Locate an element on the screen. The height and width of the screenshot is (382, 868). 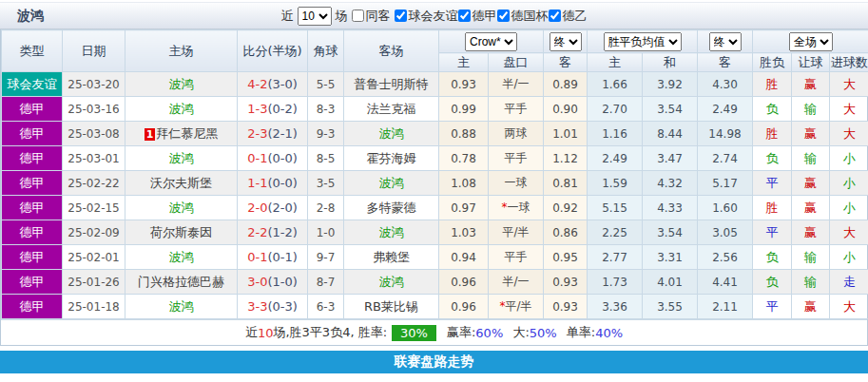
league-filter-toggle: 德国杯 is located at coordinates (523, 16).